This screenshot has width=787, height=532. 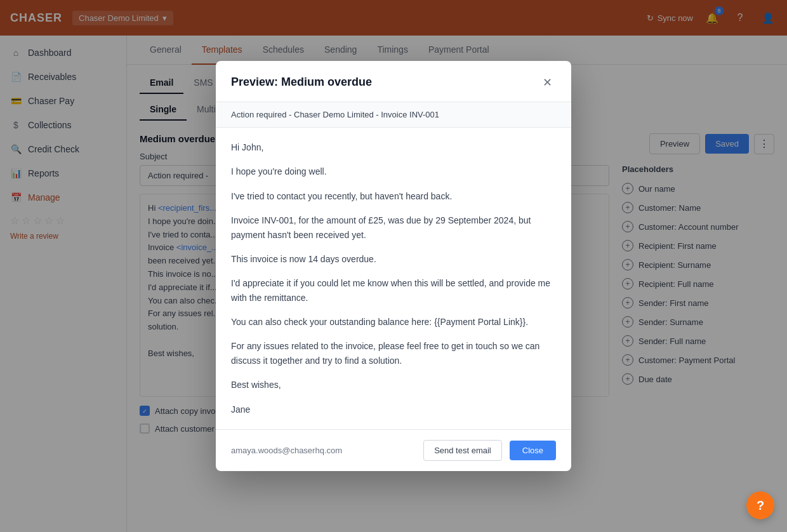 I want to click on modal-header: Preview: Medium overdue ✕, so click(x=394, y=81).